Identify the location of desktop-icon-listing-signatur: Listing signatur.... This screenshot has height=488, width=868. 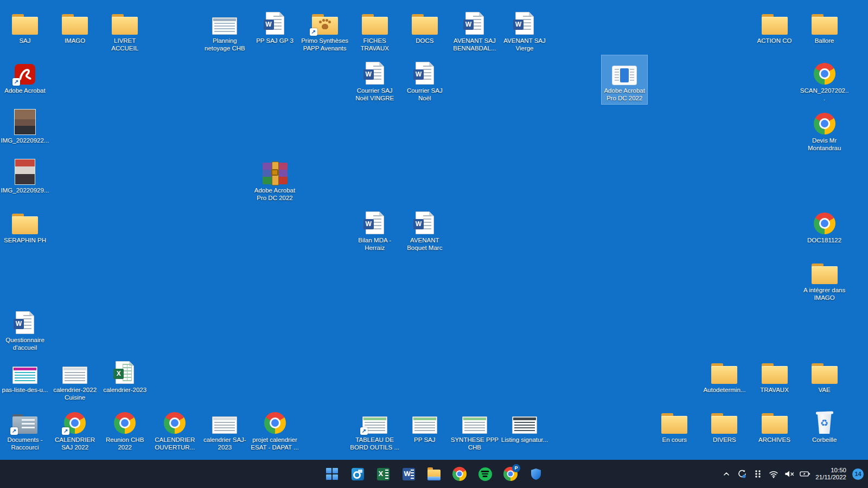
(525, 425).